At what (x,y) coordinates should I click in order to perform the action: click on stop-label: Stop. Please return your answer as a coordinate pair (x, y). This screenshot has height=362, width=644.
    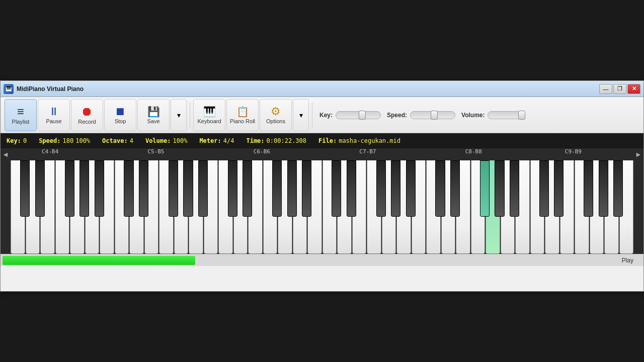
    Looking at the image, I should click on (121, 121).